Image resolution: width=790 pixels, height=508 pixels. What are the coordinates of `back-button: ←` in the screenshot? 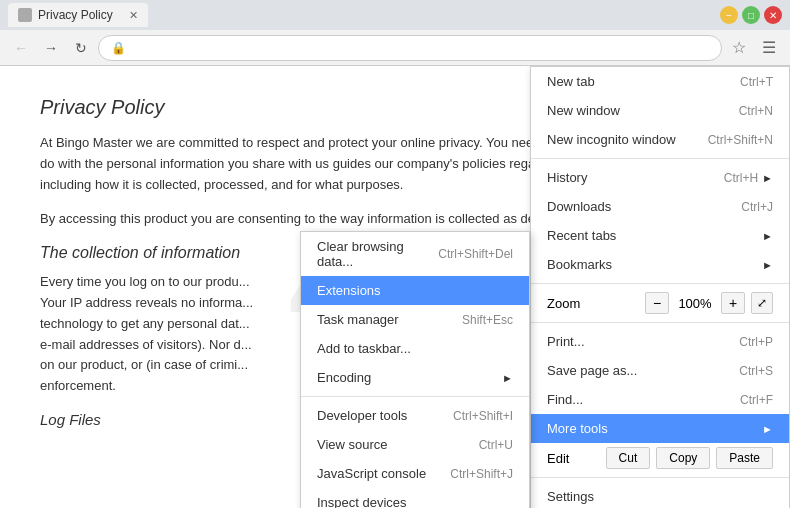 It's located at (21, 48).